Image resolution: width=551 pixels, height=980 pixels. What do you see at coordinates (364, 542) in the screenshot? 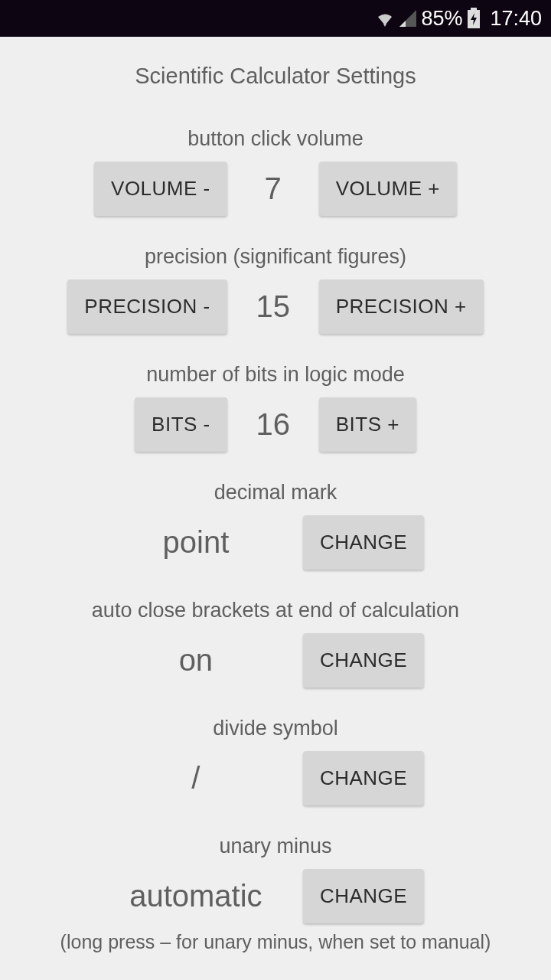
I see `decimal-mark-change-button: CHANGE` at bounding box center [364, 542].